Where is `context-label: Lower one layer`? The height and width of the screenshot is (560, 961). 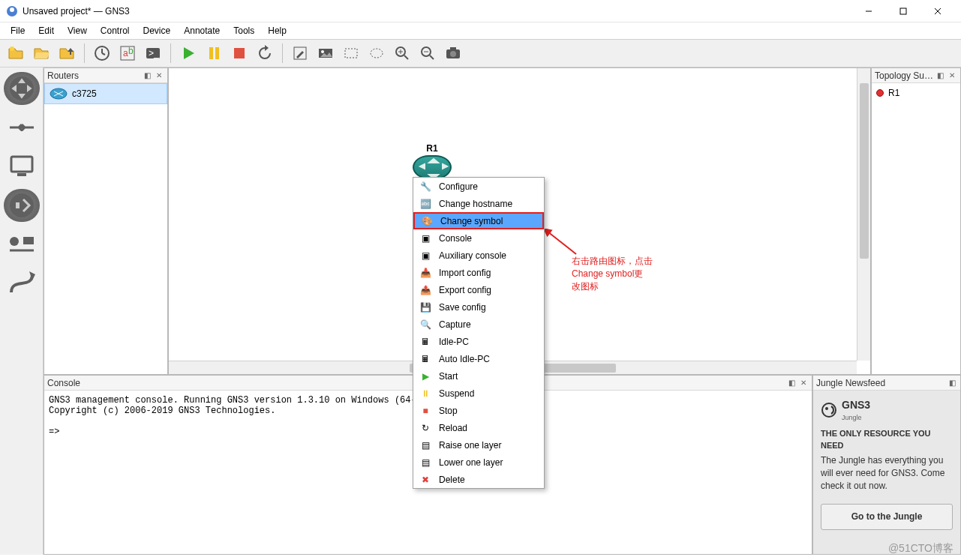 context-label: Lower one layer is located at coordinates (471, 463).